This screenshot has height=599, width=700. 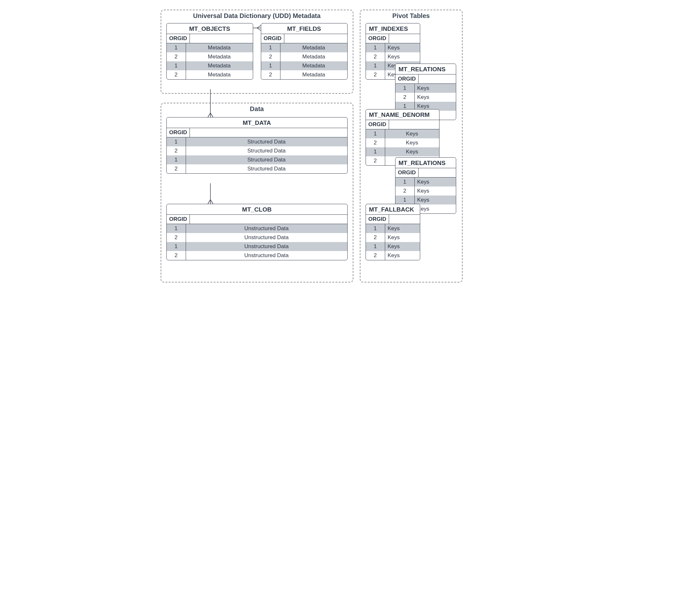 I want to click on table-title: MT_FALLBACK, so click(x=393, y=209).